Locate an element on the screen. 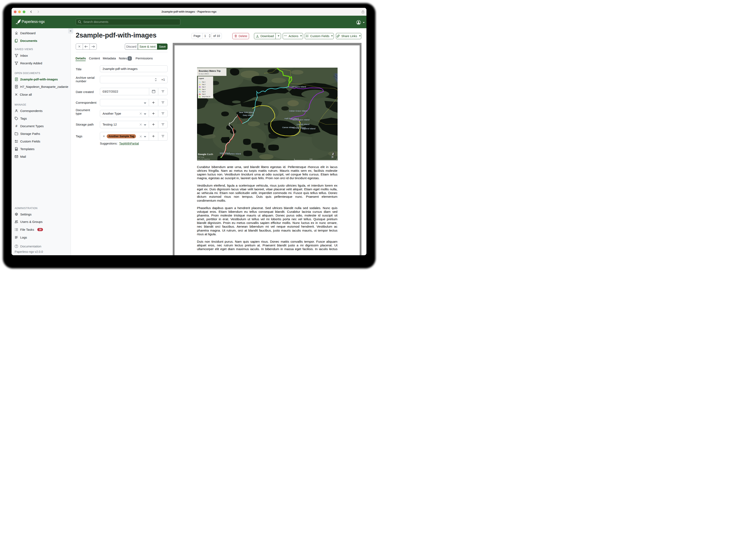 Image resolution: width=756 pixels, height=541 pixels. svg-text: Indian Grave Island is located at coordinates (298, 111).